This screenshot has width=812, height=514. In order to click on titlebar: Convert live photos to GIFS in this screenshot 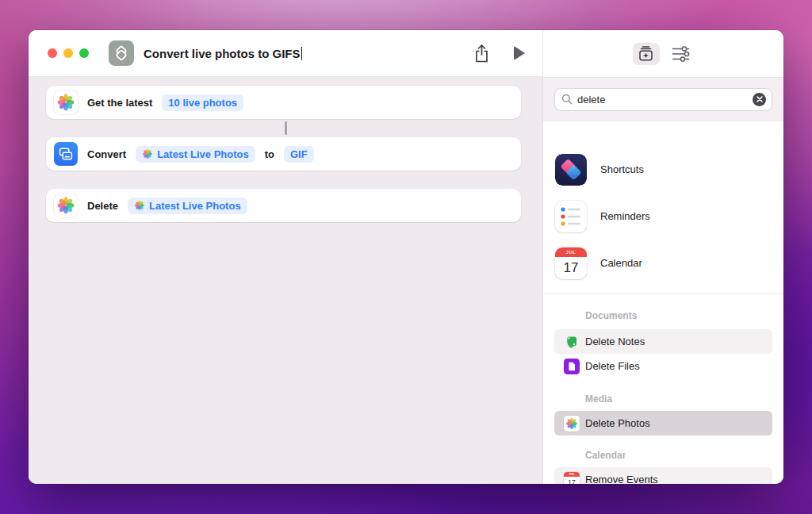, I will do `click(285, 54)`.